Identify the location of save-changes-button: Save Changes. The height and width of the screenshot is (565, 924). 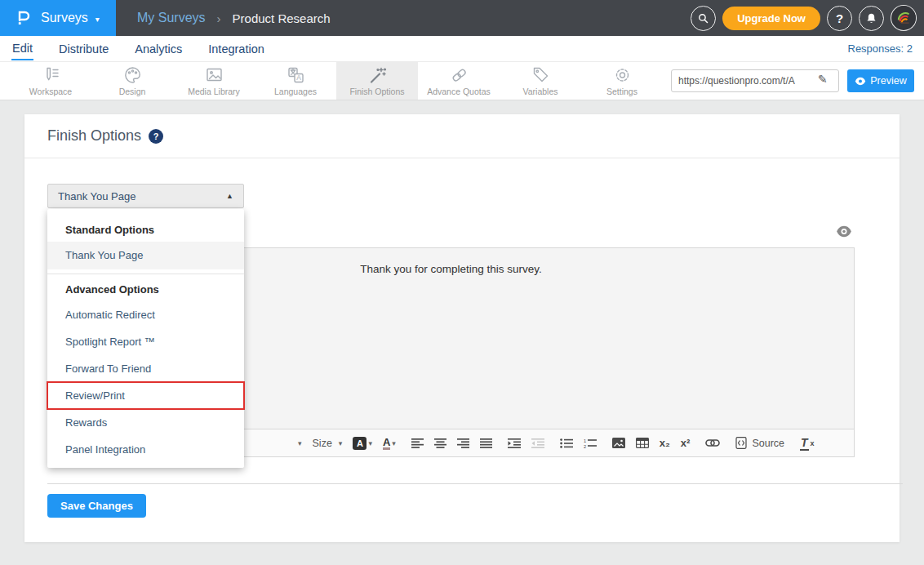
(96, 506).